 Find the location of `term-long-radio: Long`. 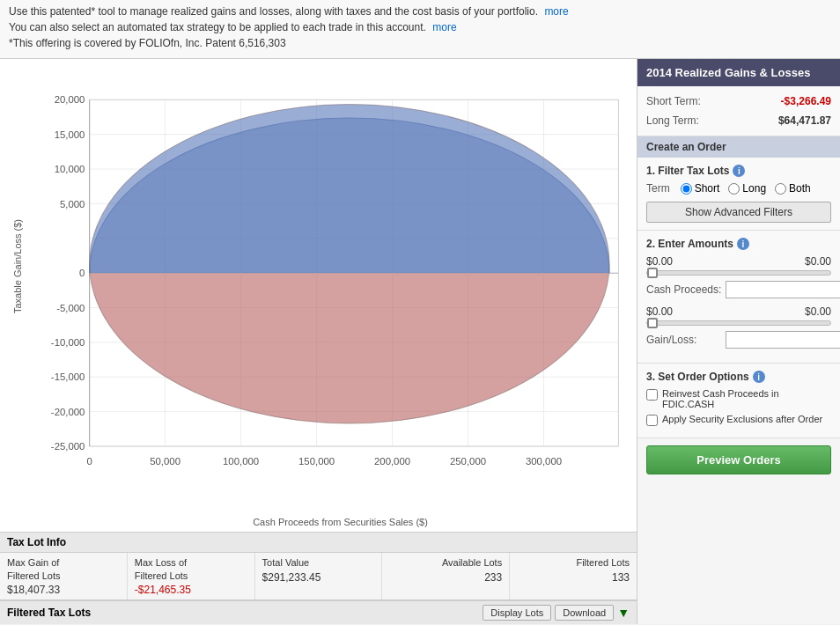

term-long-radio: Long is located at coordinates (747, 188).